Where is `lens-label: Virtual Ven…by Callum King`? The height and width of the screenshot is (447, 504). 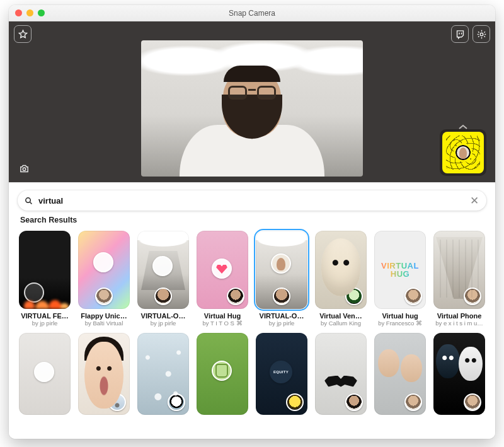 lens-label: Virtual Ven…by Callum King is located at coordinates (341, 319).